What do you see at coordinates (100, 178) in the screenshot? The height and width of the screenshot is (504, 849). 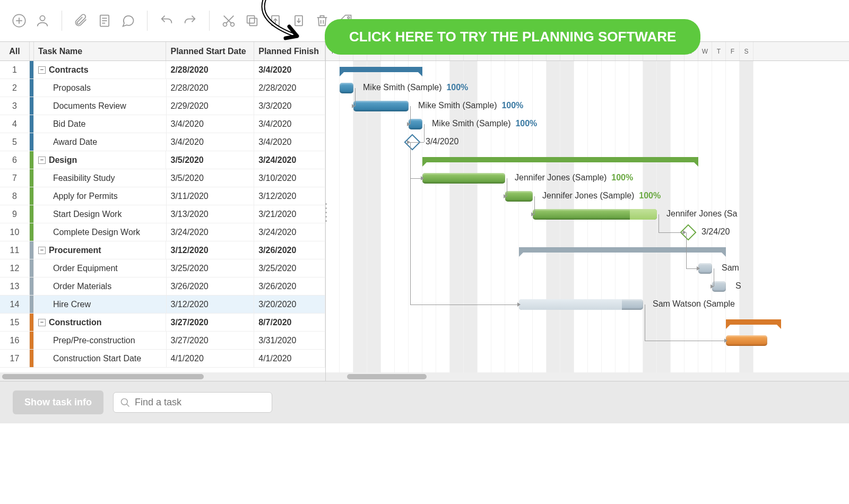 I see `task-name-cell: Feasibility Study` at bounding box center [100, 178].